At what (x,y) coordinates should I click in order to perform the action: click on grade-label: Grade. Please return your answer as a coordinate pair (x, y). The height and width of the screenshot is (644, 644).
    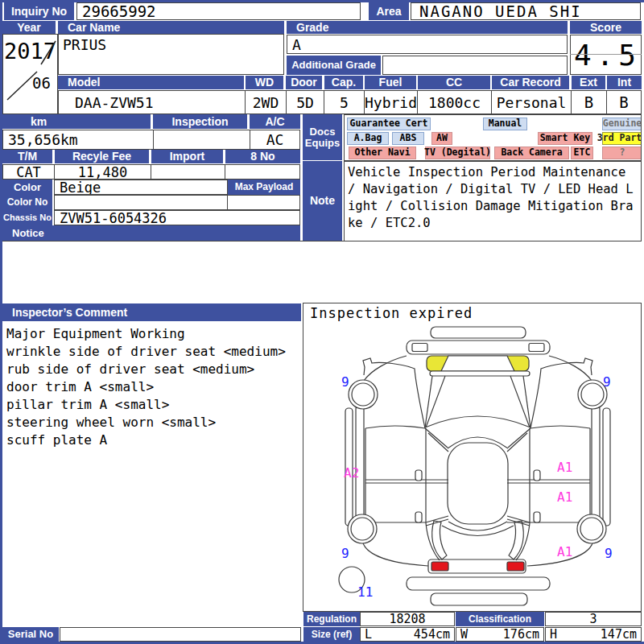
    Looking at the image, I should click on (427, 27).